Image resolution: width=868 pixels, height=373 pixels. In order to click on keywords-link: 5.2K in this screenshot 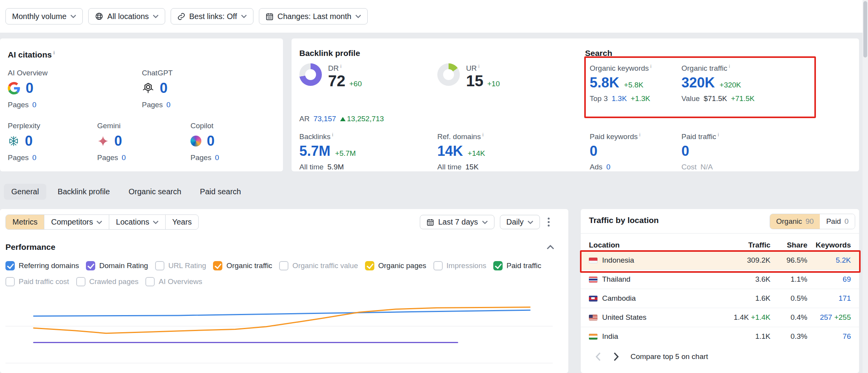, I will do `click(844, 260)`.